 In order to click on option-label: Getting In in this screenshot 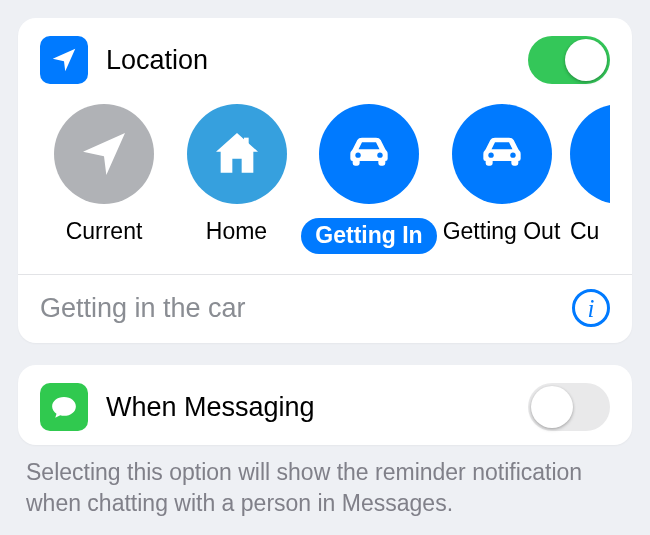, I will do `click(368, 236)`.